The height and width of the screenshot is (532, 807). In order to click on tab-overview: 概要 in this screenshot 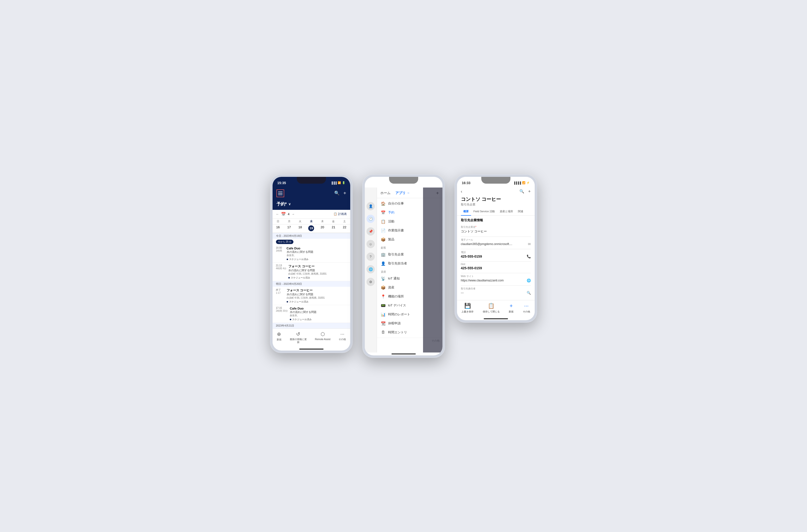, I will do `click(466, 212)`.